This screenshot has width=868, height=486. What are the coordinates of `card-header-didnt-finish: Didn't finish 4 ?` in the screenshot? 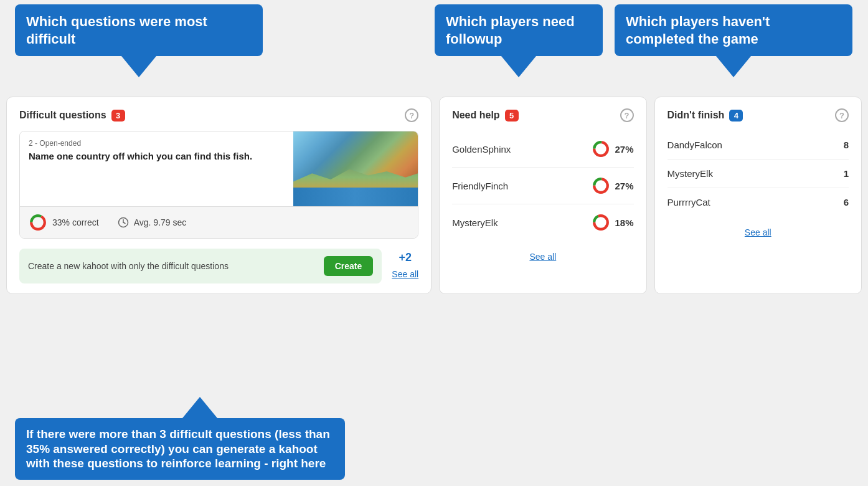 It's located at (758, 115).